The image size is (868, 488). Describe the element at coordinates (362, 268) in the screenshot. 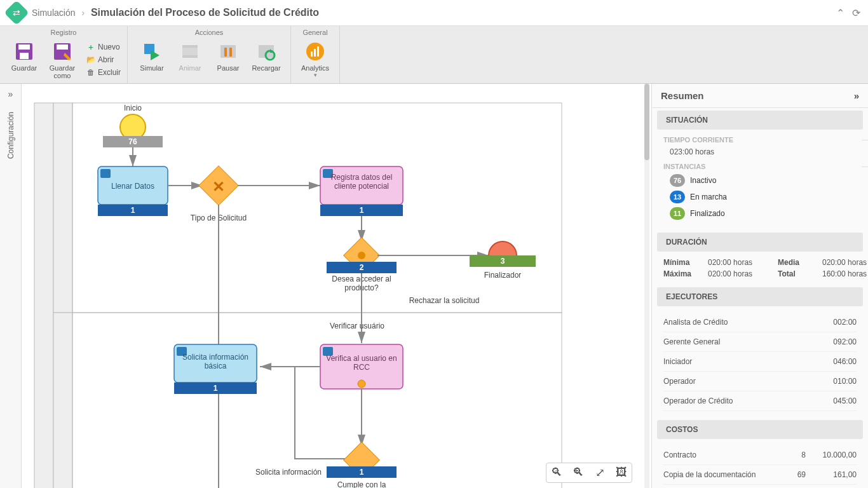

I see `svg-text: 2` at that location.